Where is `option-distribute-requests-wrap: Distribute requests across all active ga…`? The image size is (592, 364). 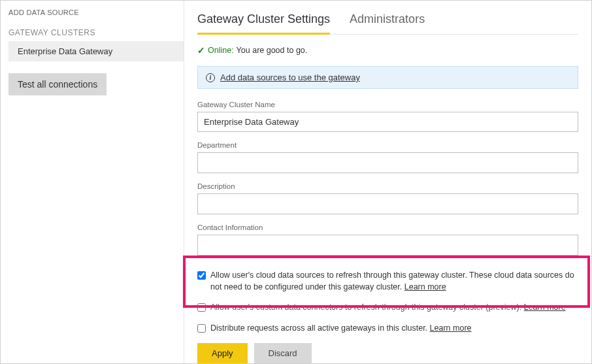 option-distribute-requests-wrap: Distribute requests across all active ga… is located at coordinates (341, 329).